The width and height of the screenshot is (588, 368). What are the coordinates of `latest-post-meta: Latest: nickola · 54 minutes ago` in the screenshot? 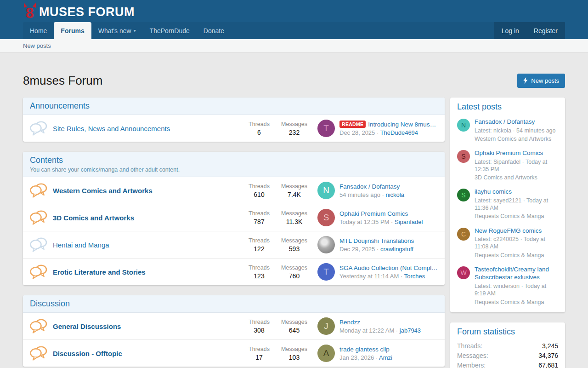 It's located at (515, 131).